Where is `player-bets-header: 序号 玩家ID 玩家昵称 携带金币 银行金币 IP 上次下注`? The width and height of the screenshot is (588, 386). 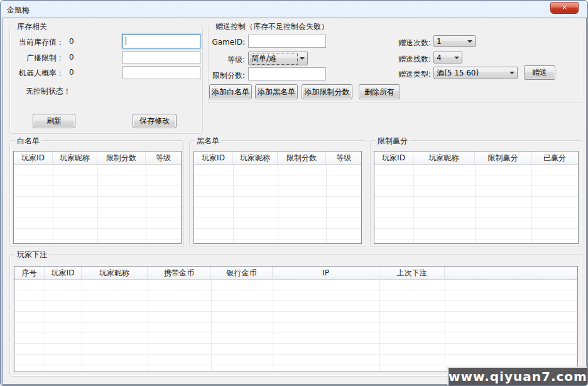 player-bets-header: 序号 玩家ID 玩家昵称 携带金币 银行金币 IP 上次下注 is located at coordinates (296, 273).